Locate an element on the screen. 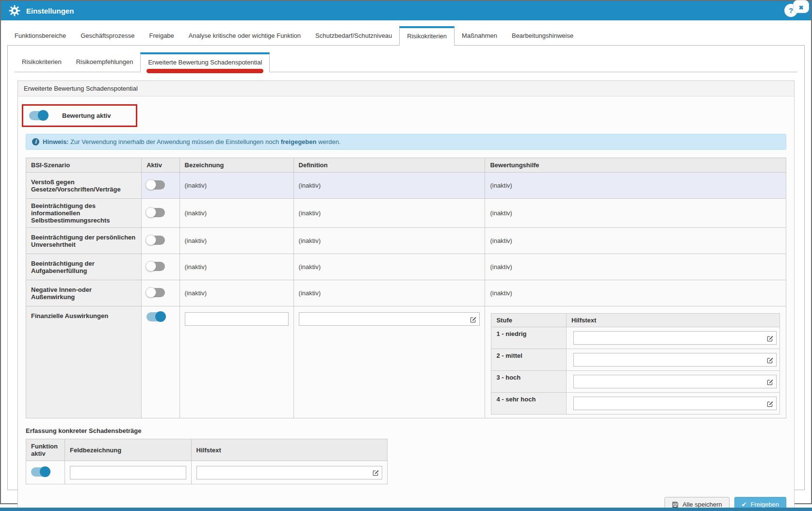  scenario-name: Negative Innen-oder Außenwirkung is located at coordinates (84, 293).